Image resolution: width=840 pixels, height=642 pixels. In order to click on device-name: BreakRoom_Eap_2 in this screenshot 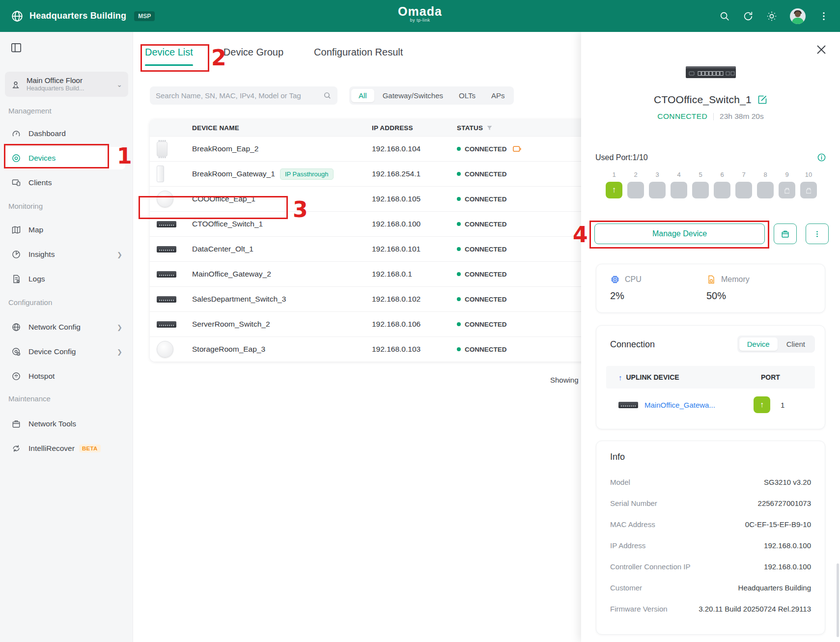, I will do `click(282, 149)`.